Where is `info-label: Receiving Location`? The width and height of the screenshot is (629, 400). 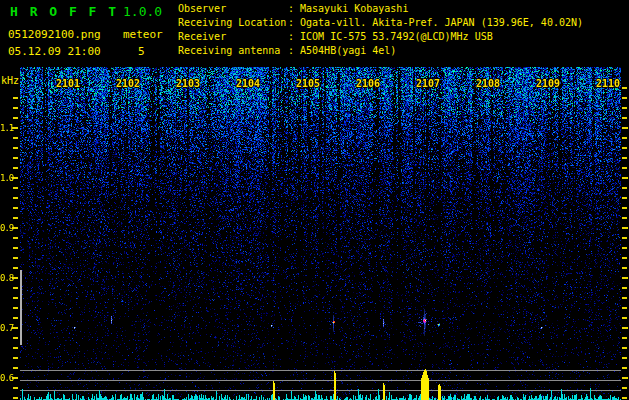 info-label: Receiving Location is located at coordinates (233, 23).